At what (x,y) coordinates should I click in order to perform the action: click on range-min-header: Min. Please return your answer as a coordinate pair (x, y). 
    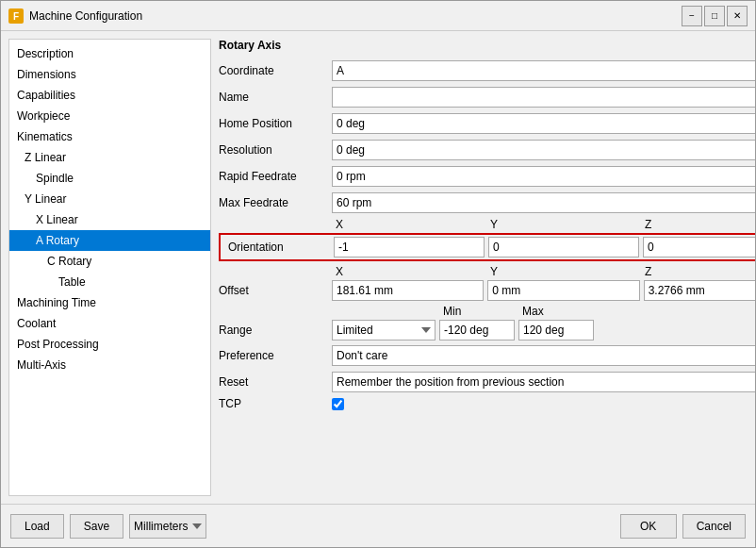
    Looking at the image, I should click on (477, 311).